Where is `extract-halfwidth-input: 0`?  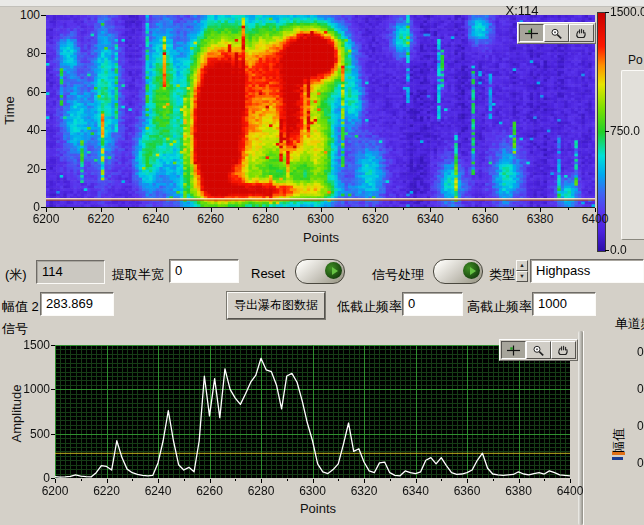
extract-halfwidth-input: 0 is located at coordinates (204, 271).